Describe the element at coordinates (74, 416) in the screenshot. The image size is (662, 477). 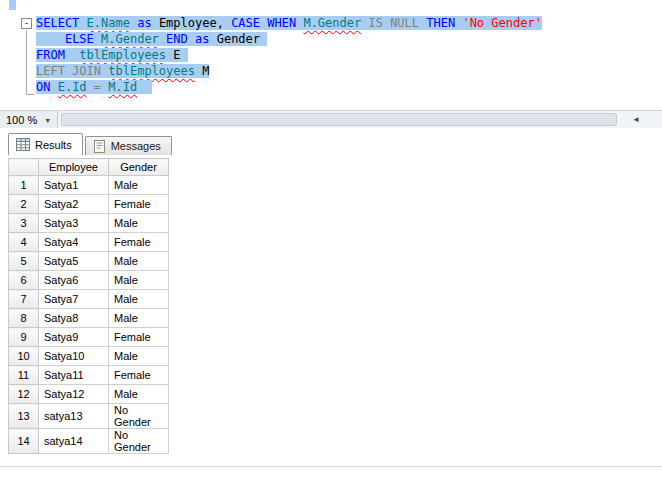
I see `grid-cell: satya13` at that location.